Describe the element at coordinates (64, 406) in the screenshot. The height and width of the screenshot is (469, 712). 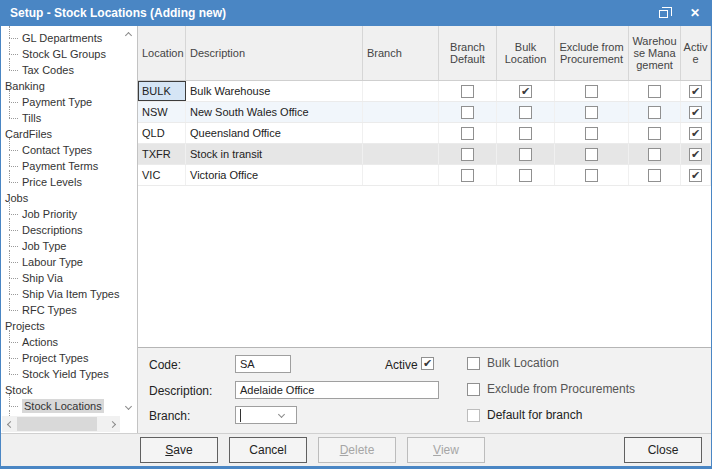
I see `sidebar-item-stock-locations: Stock Locations` at that location.